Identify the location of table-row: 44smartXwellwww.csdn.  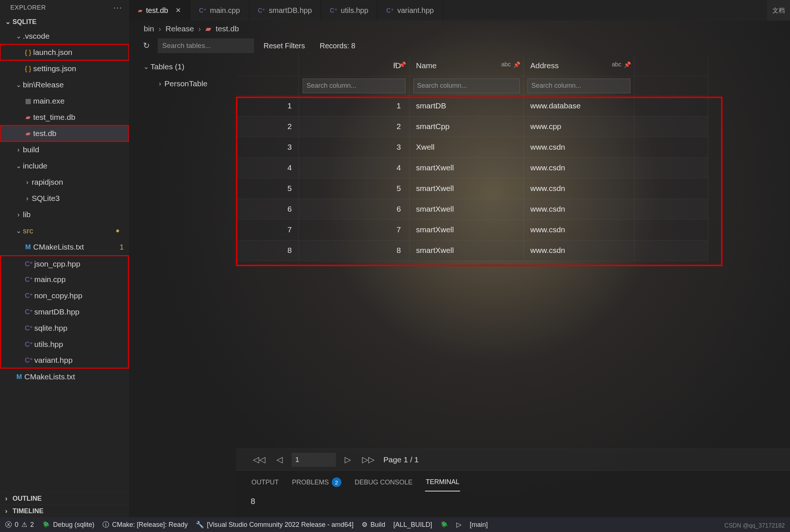
(472, 168).